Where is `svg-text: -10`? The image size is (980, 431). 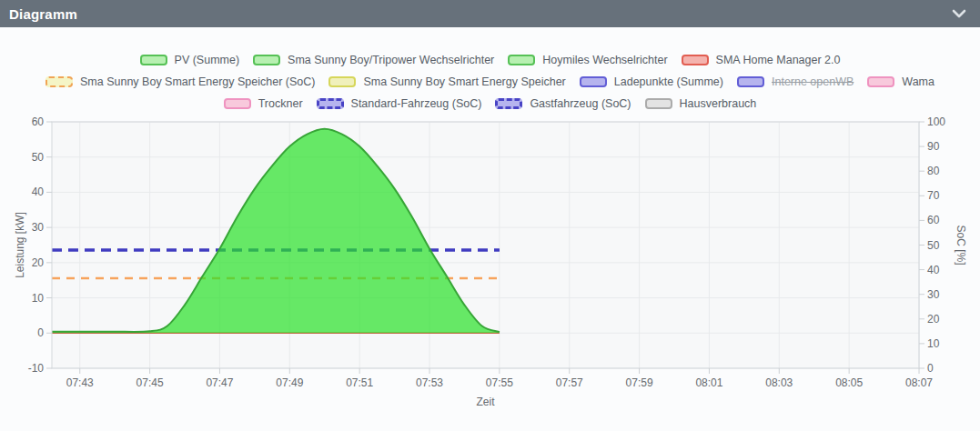
svg-text: -10 is located at coordinates (36, 368).